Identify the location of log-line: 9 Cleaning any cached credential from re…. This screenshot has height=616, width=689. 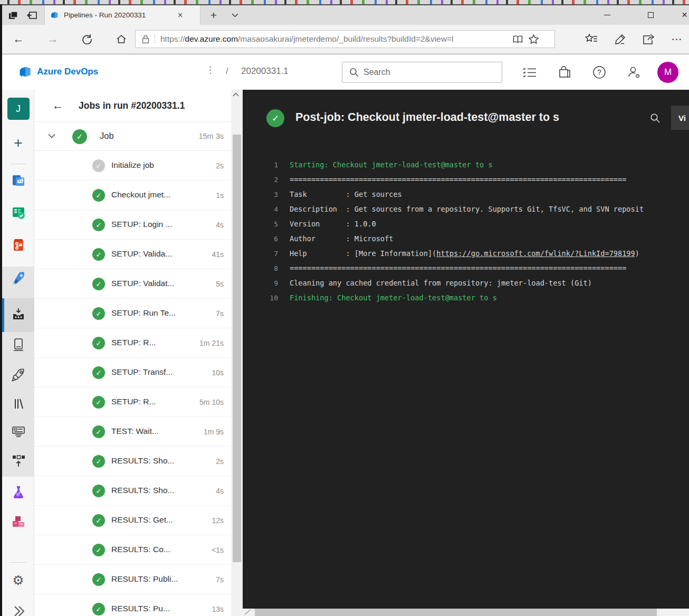
(466, 283).